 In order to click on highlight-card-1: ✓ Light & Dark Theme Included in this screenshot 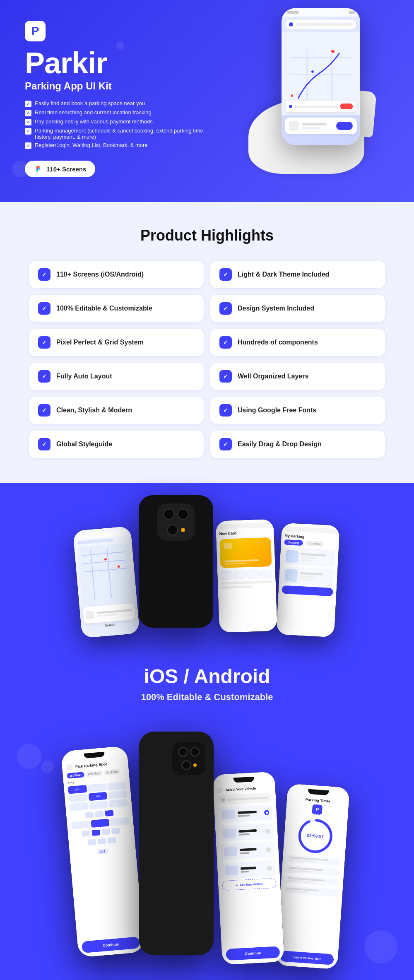, I will do `click(298, 274)`.